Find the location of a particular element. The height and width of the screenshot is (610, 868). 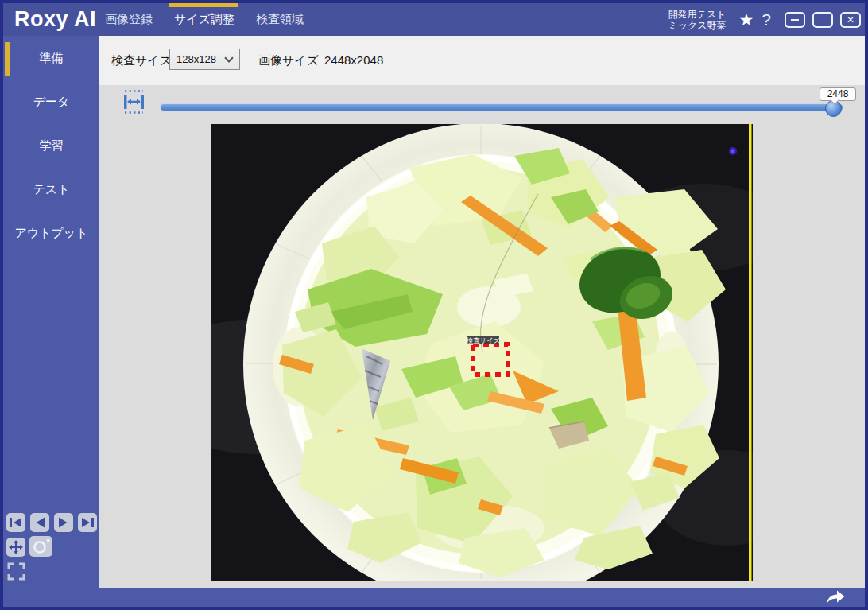

move-icon is located at coordinates (16, 547).